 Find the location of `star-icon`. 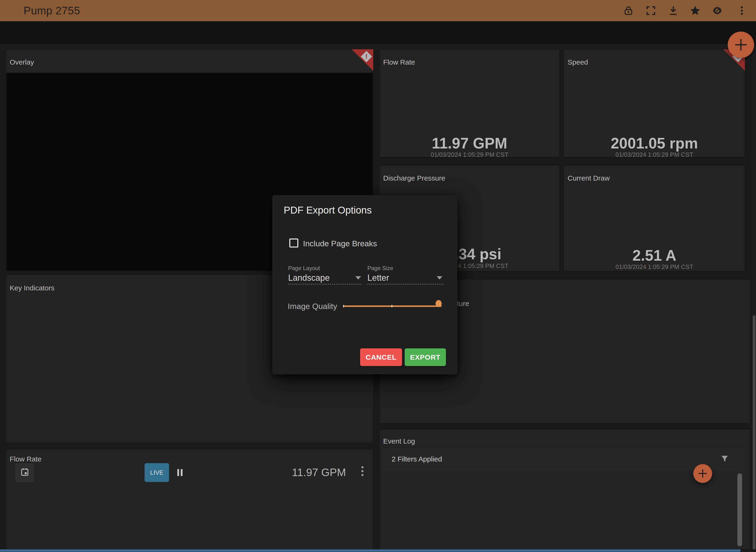

star-icon is located at coordinates (695, 11).